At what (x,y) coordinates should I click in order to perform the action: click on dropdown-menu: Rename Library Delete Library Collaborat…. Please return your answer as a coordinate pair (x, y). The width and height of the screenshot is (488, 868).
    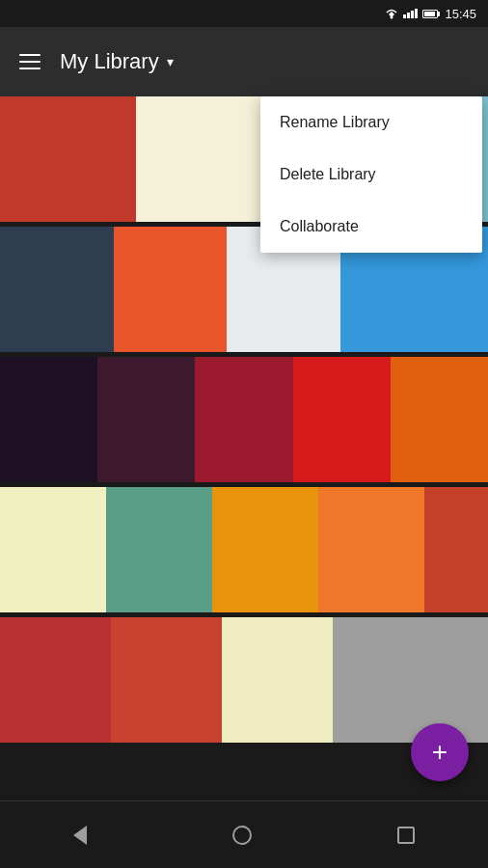
    Looking at the image, I should click on (371, 175).